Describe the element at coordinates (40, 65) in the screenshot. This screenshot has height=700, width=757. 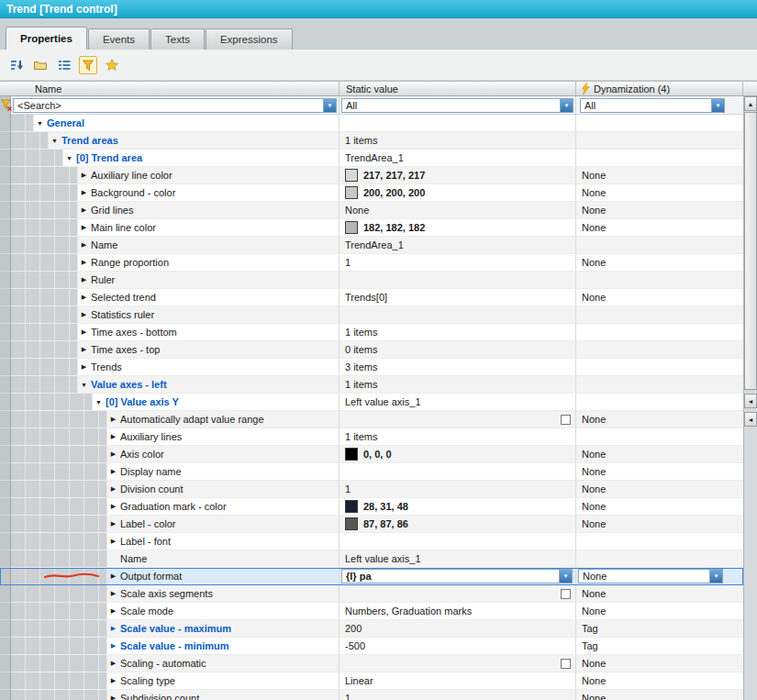
I see `open-folder-button` at that location.